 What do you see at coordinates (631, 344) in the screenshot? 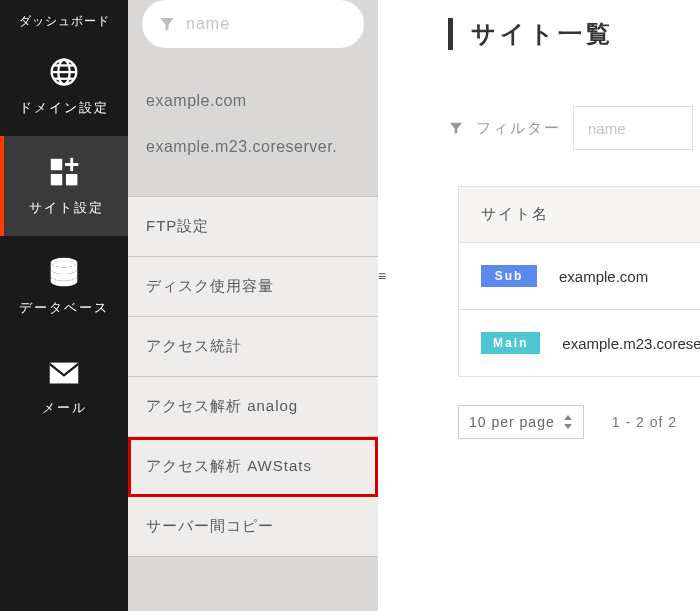
I see `site-name: example.m23.coreserver` at bounding box center [631, 344].